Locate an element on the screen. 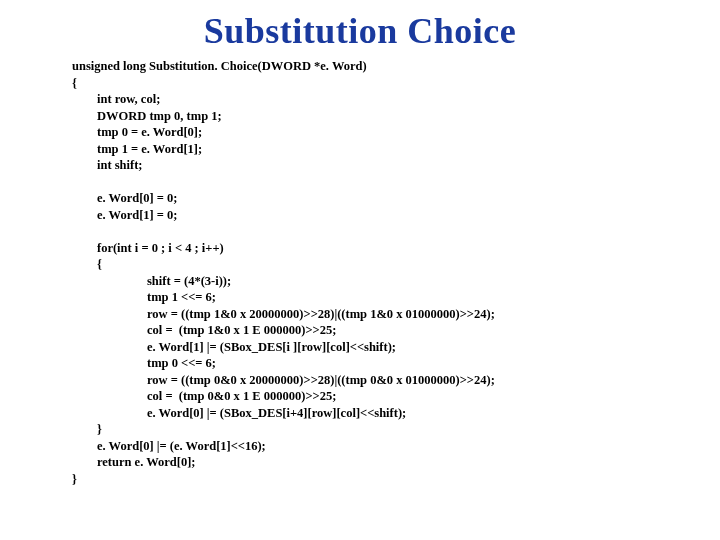 Image resolution: width=720 pixels, height=540 pixels. code-line: row = ((tmp 0&0 x 20000000)>>28)|((tmp 0… is located at coordinates (284, 380).